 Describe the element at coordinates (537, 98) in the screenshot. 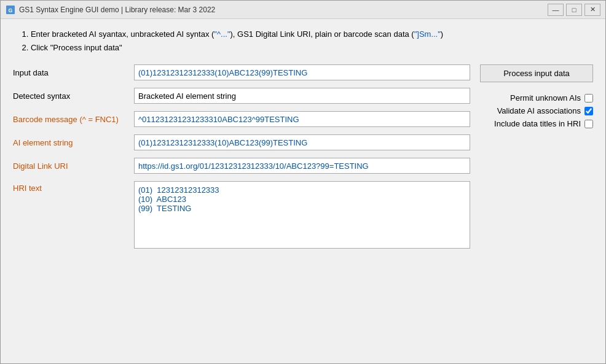

I see `permit-unknown-row: Permit unknown AIs` at that location.